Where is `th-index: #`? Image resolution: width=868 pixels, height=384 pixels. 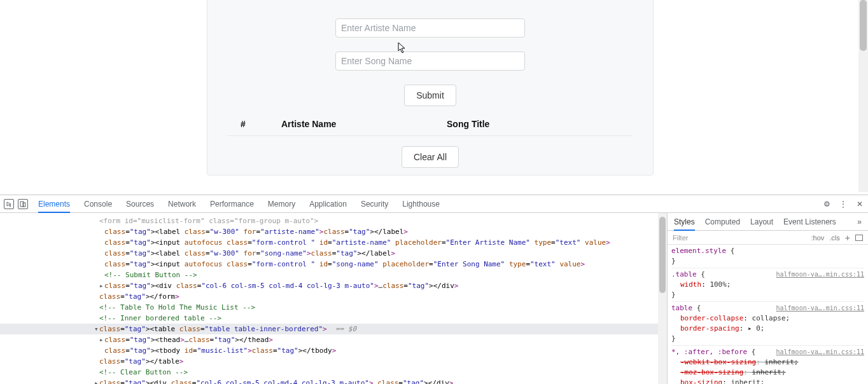
th-index: # is located at coordinates (250, 125).